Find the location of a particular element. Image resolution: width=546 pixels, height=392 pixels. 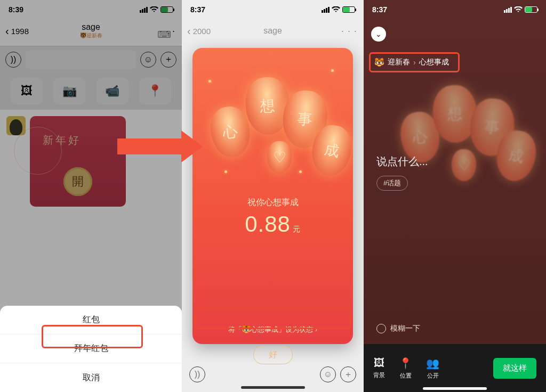

set-status-button: 将「🐯心想事成」设为状态 › is located at coordinates (273, 330).